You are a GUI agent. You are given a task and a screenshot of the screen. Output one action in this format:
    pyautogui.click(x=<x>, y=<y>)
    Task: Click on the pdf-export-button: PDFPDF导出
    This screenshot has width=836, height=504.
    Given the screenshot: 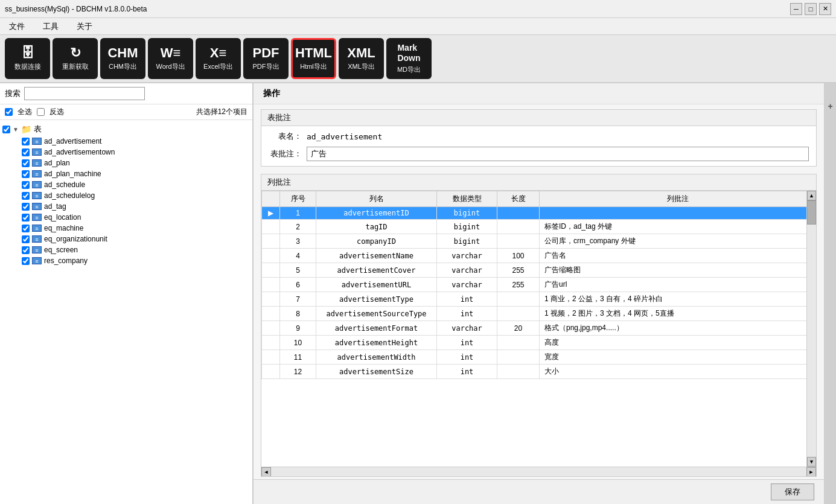 What is the action you would take?
    pyautogui.click(x=266, y=59)
    